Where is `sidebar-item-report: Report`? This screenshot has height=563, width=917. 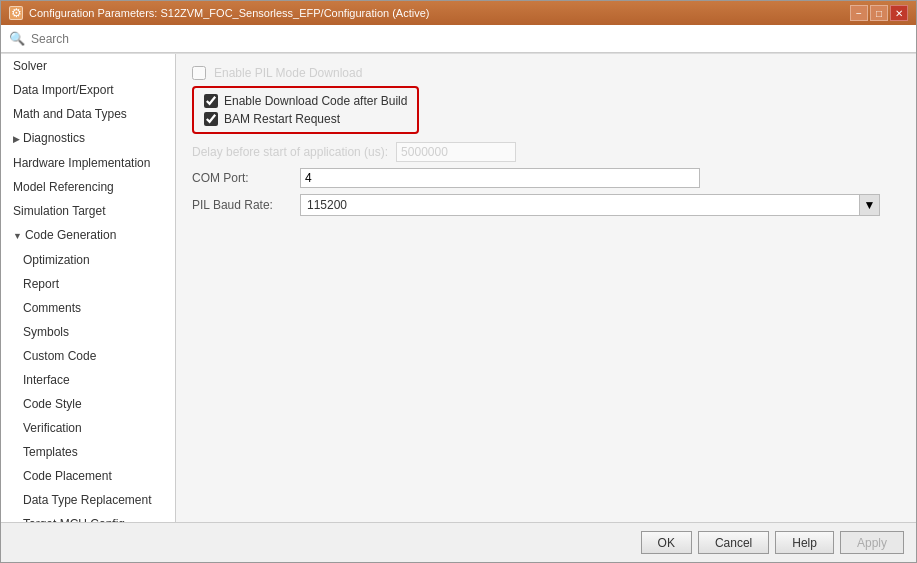 sidebar-item-report: Report is located at coordinates (88, 284).